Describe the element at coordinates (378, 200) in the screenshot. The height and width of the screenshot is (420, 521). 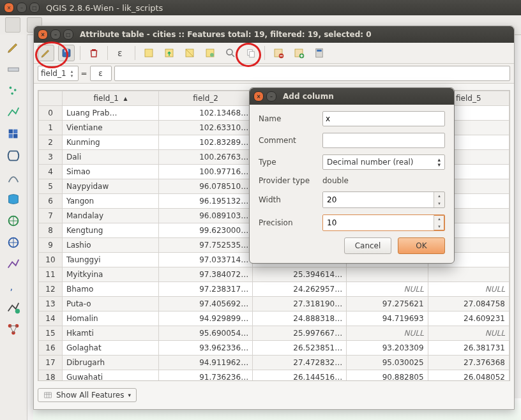
I see `width-input` at that location.